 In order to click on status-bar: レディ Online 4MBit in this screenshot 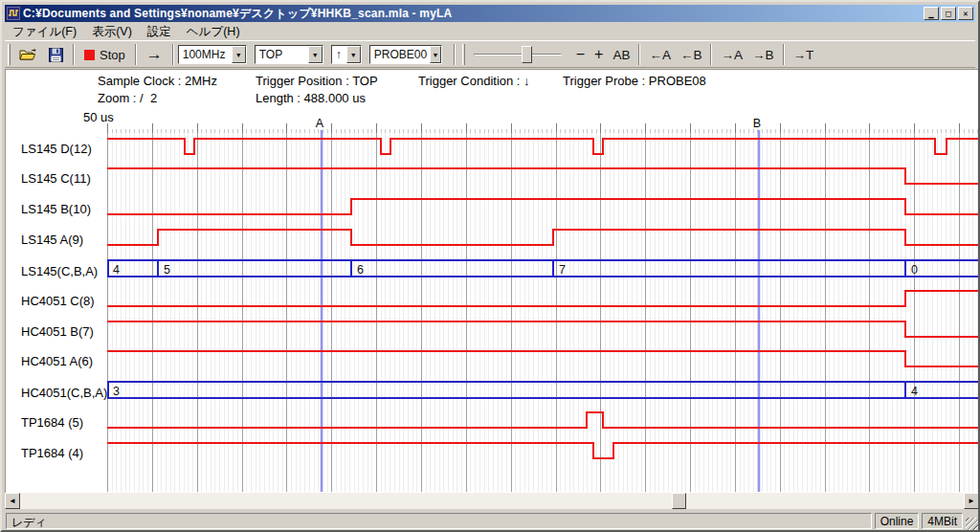, I will do `click(492, 521)`.